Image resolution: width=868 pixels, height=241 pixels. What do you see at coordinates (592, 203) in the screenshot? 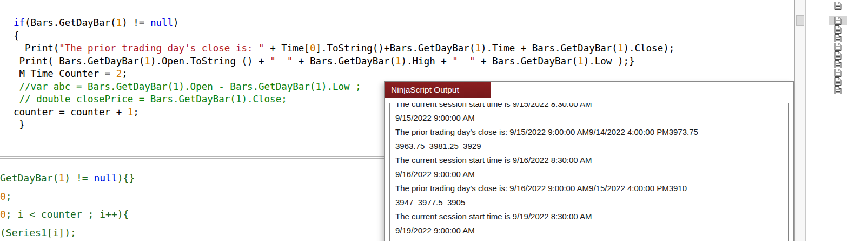
I see `output-line: 3947 3977.5 3905` at bounding box center [592, 203].